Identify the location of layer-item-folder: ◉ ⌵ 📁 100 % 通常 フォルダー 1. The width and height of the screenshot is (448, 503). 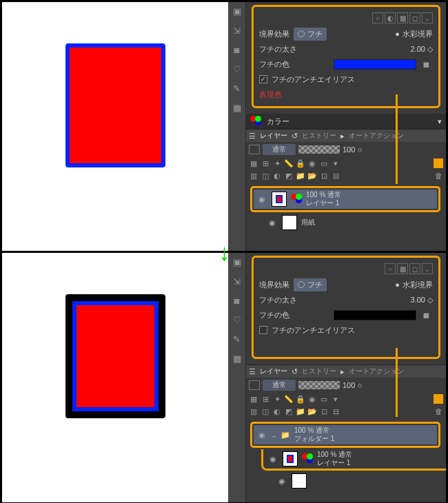
(345, 435).